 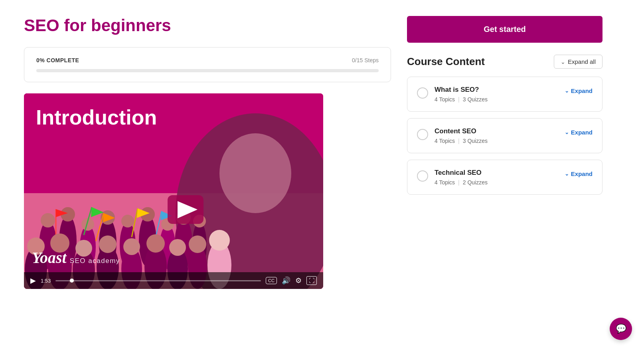 What do you see at coordinates (579, 91) in the screenshot?
I see `section-expand-button-1: ⌄ Expand` at bounding box center [579, 91].